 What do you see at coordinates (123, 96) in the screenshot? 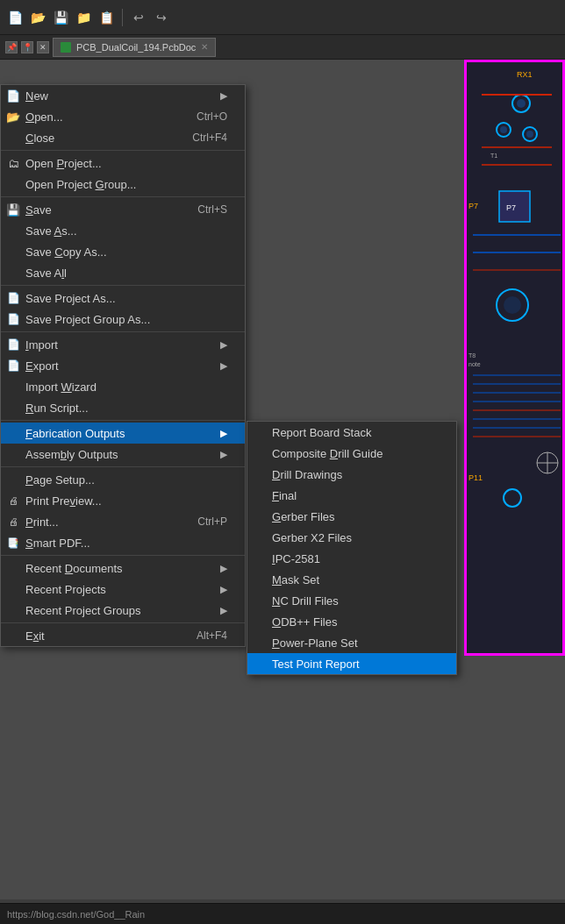
I see `menu-new: 📄 New ▶` at bounding box center [123, 96].